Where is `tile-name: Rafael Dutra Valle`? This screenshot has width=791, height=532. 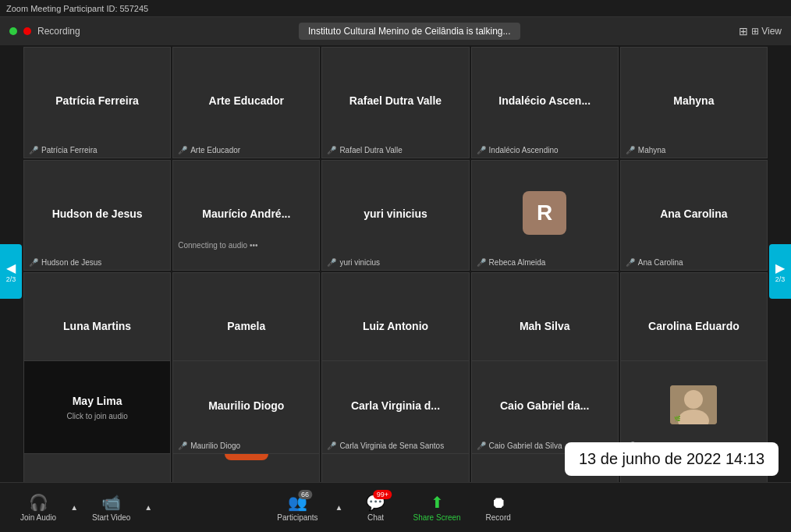
tile-name: Rafael Dutra Valle is located at coordinates (396, 101).